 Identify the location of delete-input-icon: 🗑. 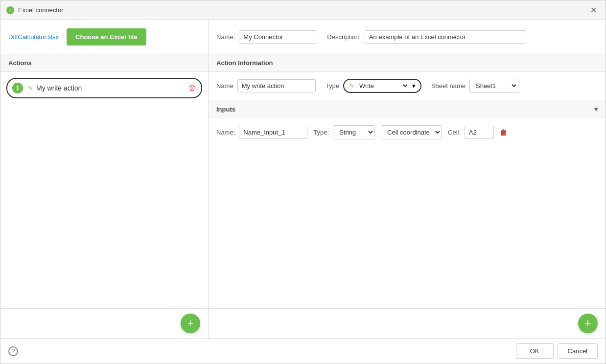
(504, 133).